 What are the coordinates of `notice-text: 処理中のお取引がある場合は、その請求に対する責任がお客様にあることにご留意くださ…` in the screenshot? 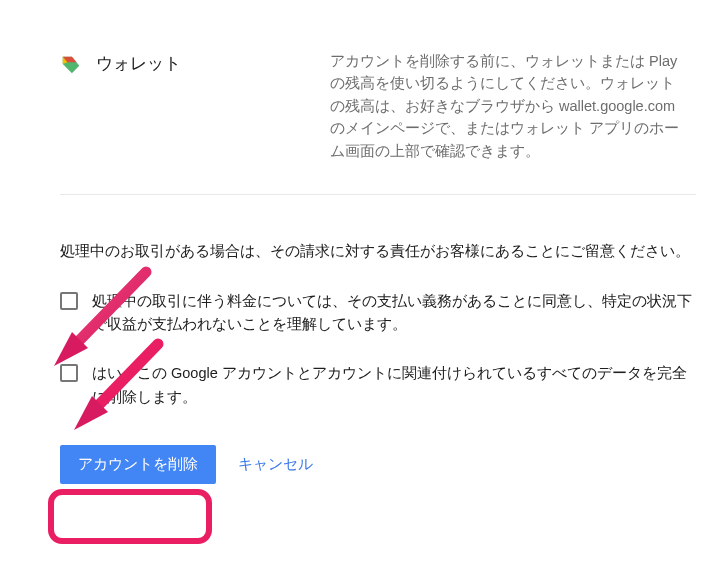 It's located at (378, 252).